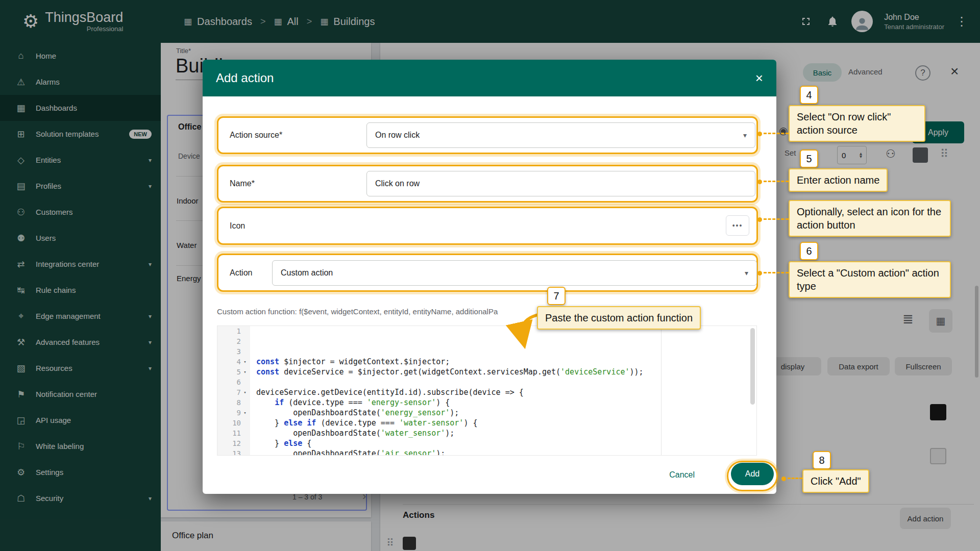 Image resolution: width=980 pixels, height=551 pixels. Describe the element at coordinates (487, 135) in the screenshot. I see `action-source-row: Action source* On row click ▾` at that location.